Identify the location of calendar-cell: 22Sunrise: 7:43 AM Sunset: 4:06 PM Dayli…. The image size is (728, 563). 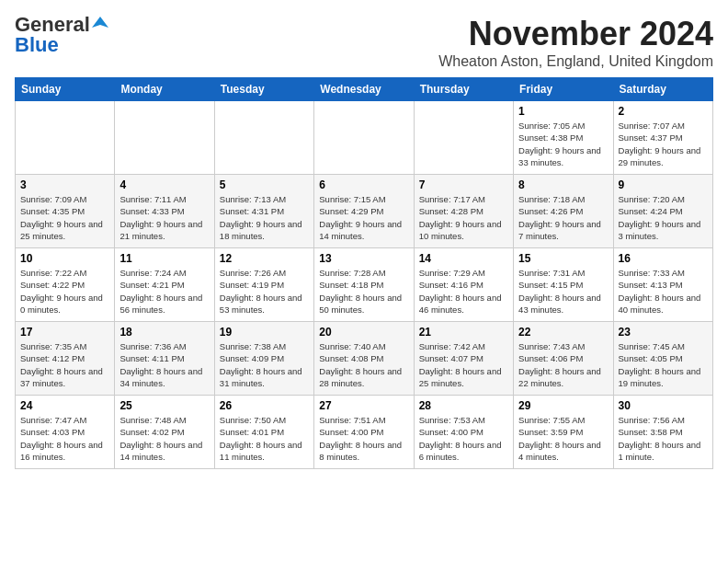
(563, 359).